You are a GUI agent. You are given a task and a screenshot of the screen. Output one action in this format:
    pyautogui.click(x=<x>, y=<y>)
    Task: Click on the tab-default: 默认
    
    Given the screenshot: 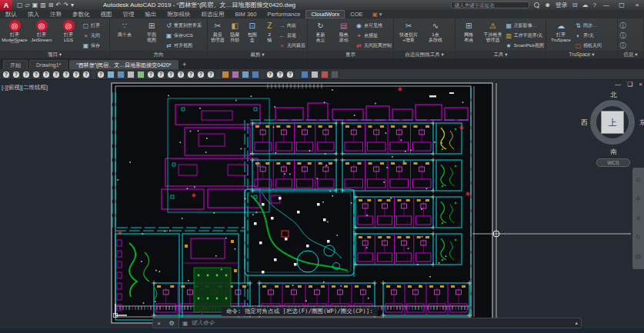 What is the action you would take?
    pyautogui.click(x=11, y=14)
    